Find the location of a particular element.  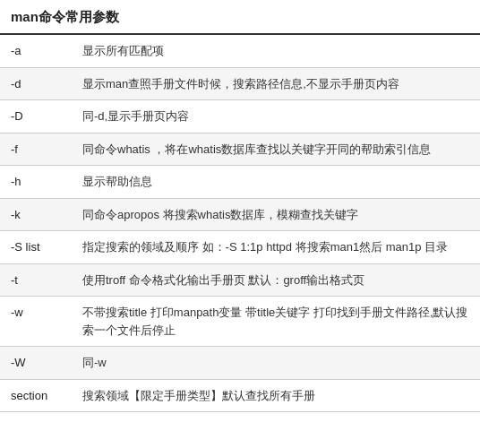

param-cell: -a is located at coordinates (36, 51).